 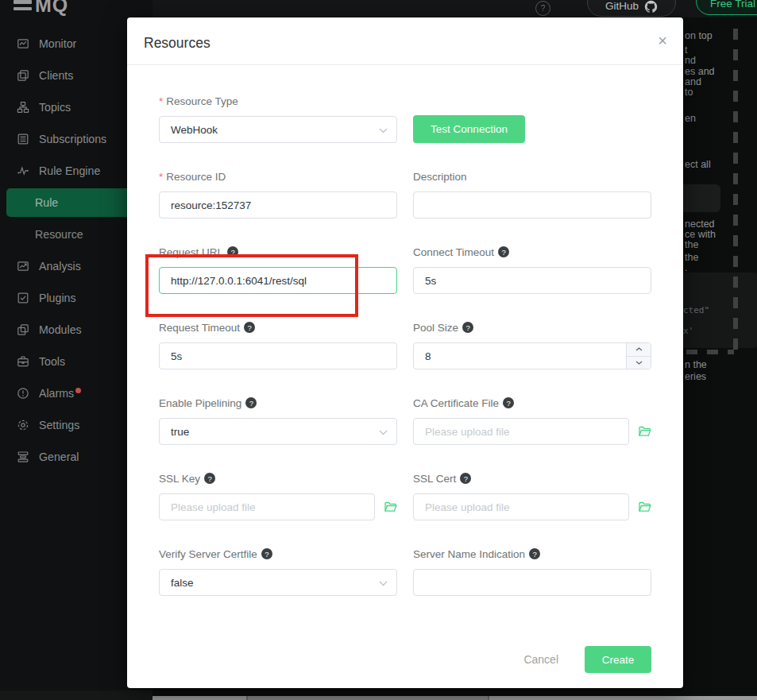 What do you see at coordinates (278, 205) in the screenshot?
I see `resource-id-input` at bounding box center [278, 205].